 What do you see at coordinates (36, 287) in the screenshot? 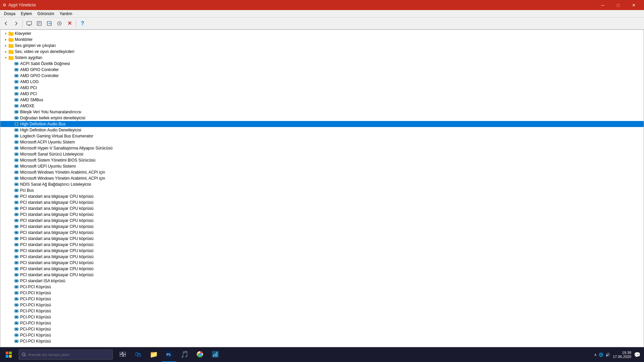
I see `item-label: PCI-PCI Köprüsü` at bounding box center [36, 287].